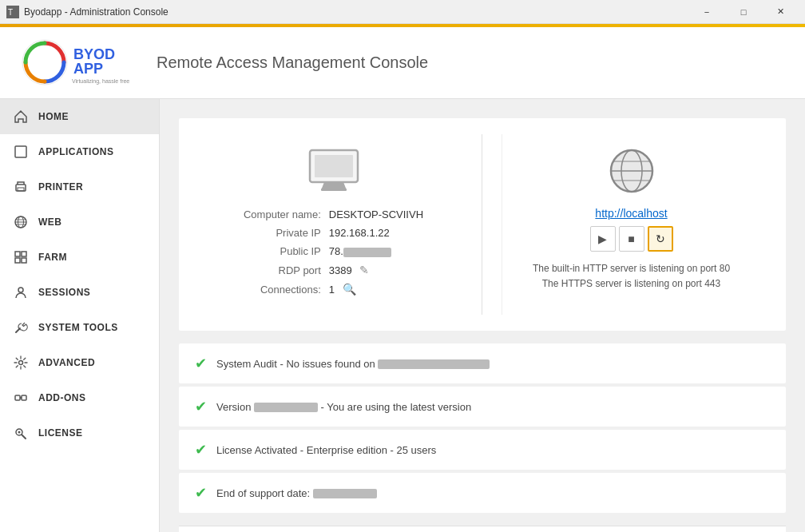 This screenshot has height=532, width=805. Describe the element at coordinates (21, 398) in the screenshot. I see `add-ons-icon` at that location.